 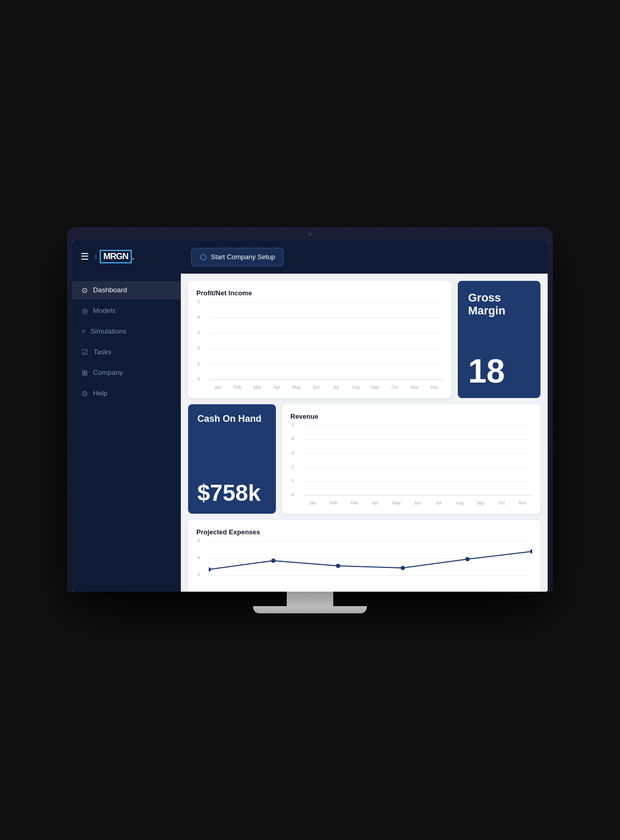 What do you see at coordinates (96, 257) in the screenshot?
I see `logo-mark: ↑` at bounding box center [96, 257].